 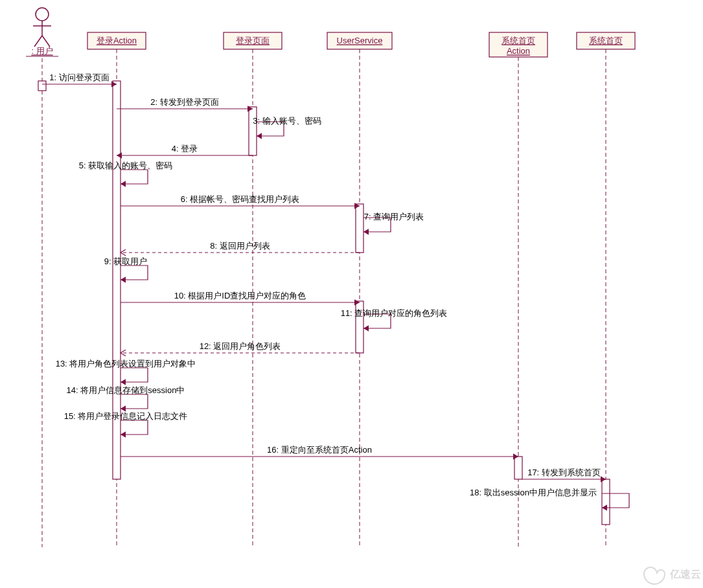 I want to click on svg-text: 系统首页, so click(x=518, y=40).